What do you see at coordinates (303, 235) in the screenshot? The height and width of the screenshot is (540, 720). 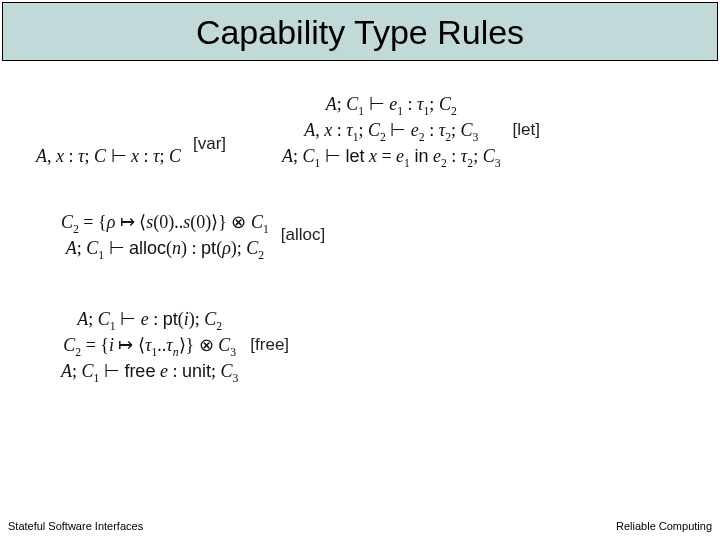 I see `rule-alloc-label: [alloc]` at bounding box center [303, 235].